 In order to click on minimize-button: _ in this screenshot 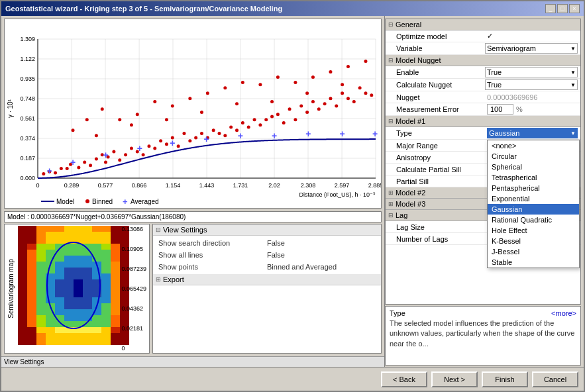, I will do `click(551, 9)`.